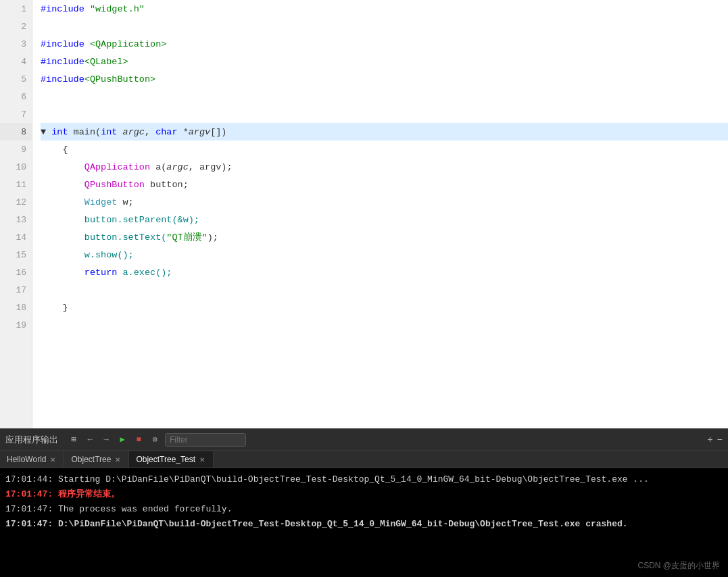  Describe the element at coordinates (139, 440) in the screenshot. I see `stop-icon: ■` at that location.